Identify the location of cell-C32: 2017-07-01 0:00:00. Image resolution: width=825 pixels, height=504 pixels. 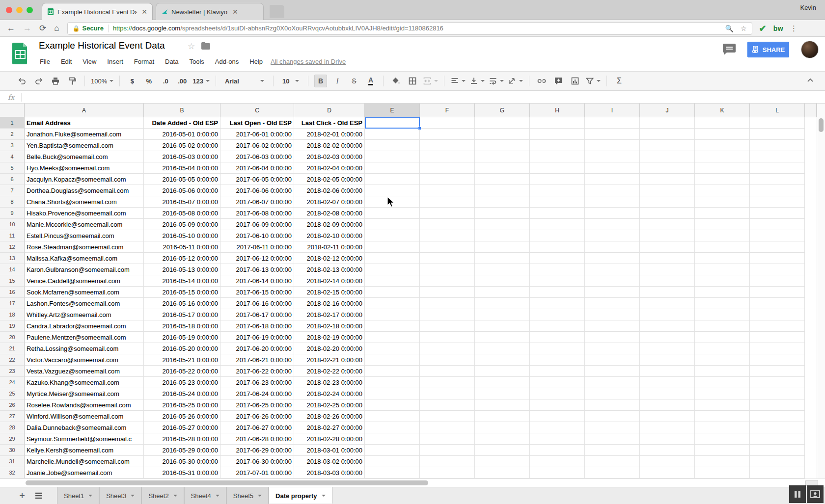
(257, 473).